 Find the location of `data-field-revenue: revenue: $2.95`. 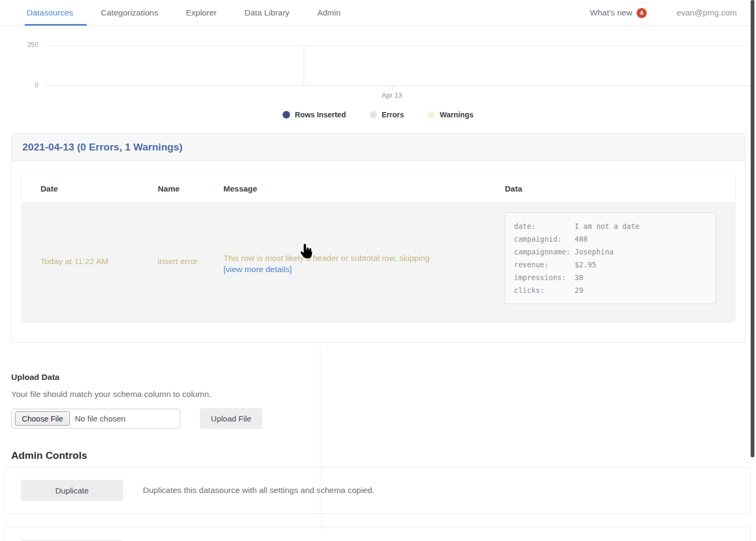

data-field-revenue: revenue: $2.95 is located at coordinates (610, 265).